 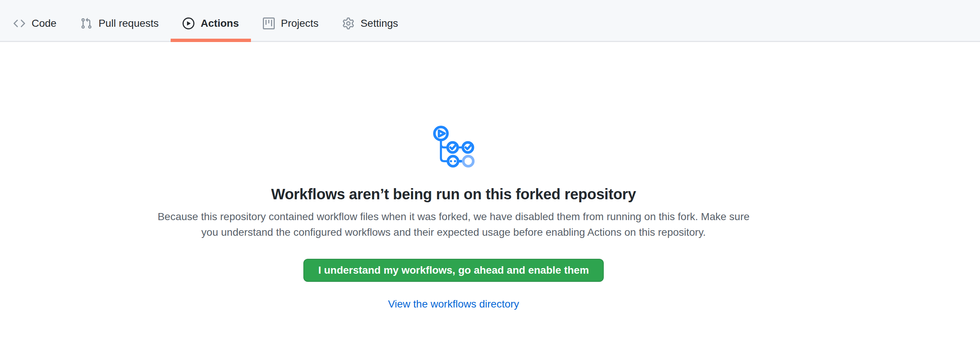 What do you see at coordinates (300, 24) in the screenshot?
I see `tab-label: Projects` at bounding box center [300, 24].